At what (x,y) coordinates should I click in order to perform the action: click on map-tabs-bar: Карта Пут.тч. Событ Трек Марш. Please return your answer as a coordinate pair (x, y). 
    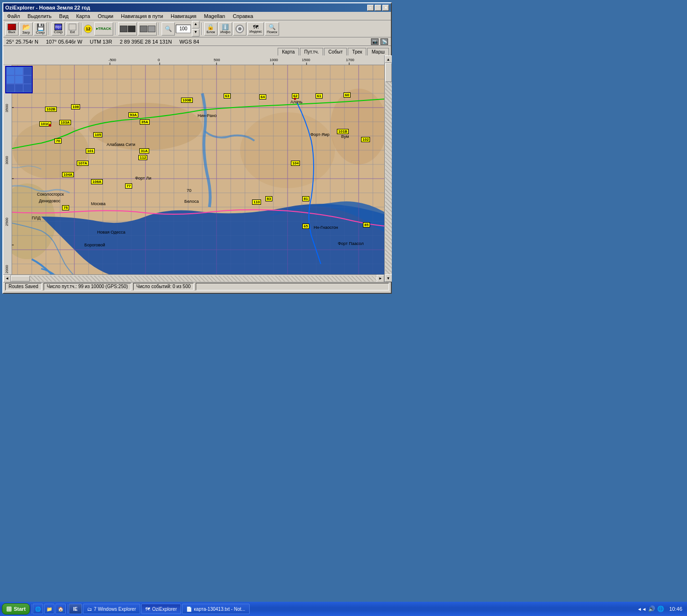
    Looking at the image, I should click on (197, 51).